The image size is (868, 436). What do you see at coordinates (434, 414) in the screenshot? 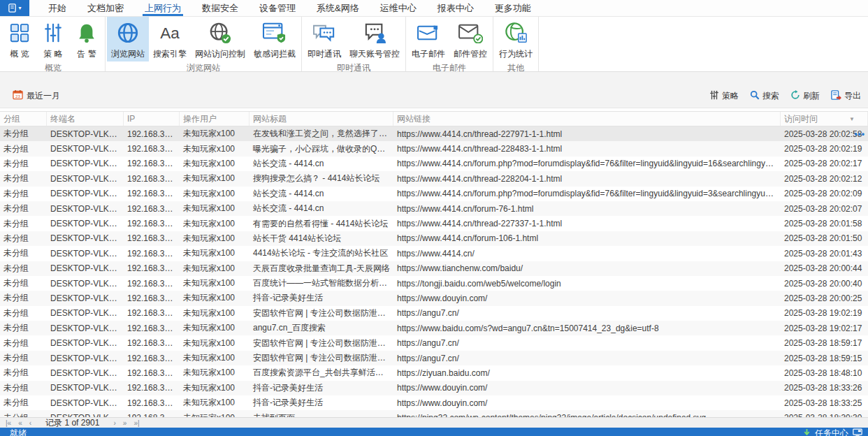
I see `table-row: 未分组DESKTOP-VLKTLE1192.168.31.27未知玩家x100未…` at bounding box center [434, 414].